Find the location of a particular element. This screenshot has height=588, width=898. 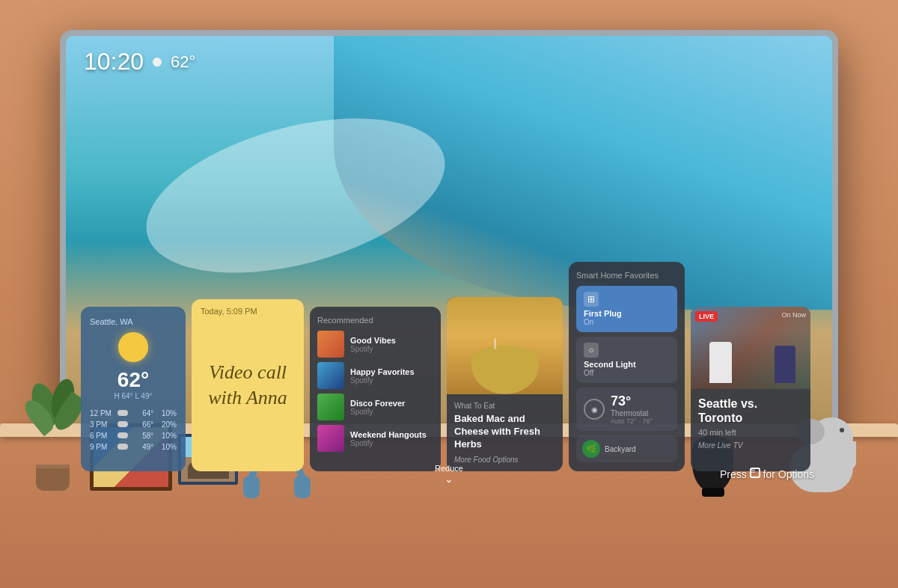

device-name-0: First Plug is located at coordinates (627, 313).